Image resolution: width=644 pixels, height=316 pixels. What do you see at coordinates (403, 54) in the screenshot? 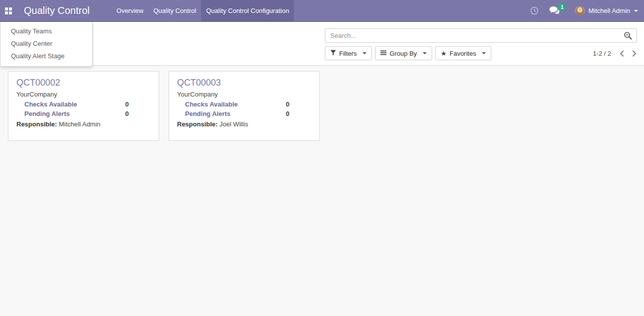
I see `group-by-button-label: Group By` at bounding box center [403, 54].